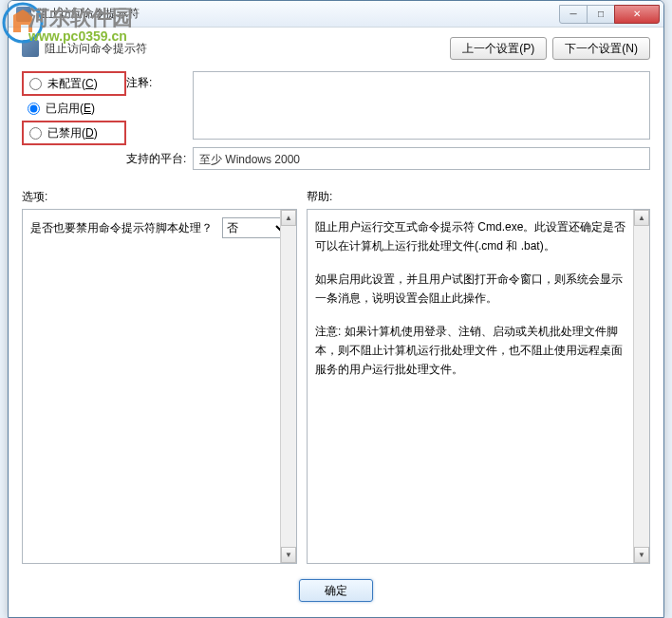  What do you see at coordinates (74, 121) in the screenshot?
I see `radio-group: 未配置(C) 已启用(E) 已禁用(D)` at bounding box center [74, 121].